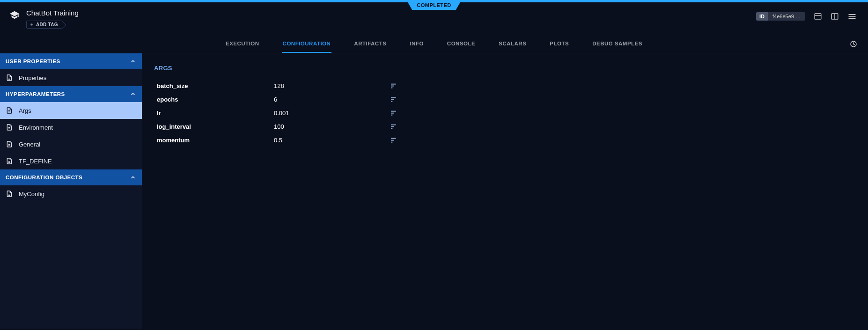 Image resolution: width=868 pixels, height=330 pixels. Describe the element at coordinates (71, 194) in the screenshot. I see `sidebar-item-myconfig: MyConfig` at that location.